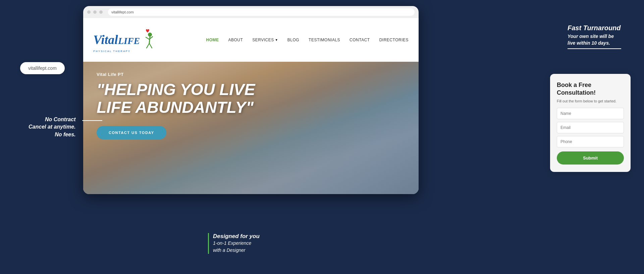 The height and width of the screenshot is (274, 644). What do you see at coordinates (590, 123) in the screenshot?
I see `consultation-card: Book a Free Consultation! Fill out the f…` at bounding box center [590, 123].